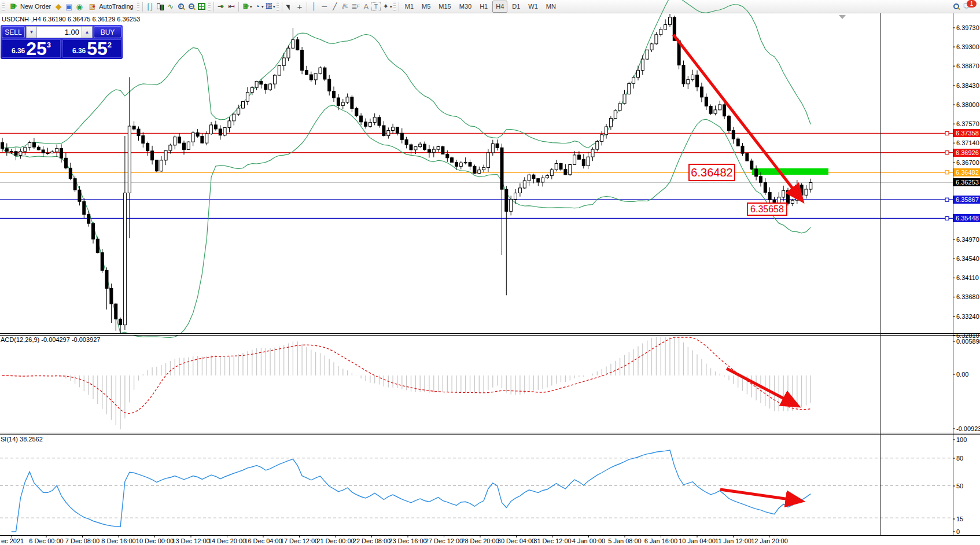 The image size is (980, 545). I want to click on buy-price-sup: 2, so click(110, 45).